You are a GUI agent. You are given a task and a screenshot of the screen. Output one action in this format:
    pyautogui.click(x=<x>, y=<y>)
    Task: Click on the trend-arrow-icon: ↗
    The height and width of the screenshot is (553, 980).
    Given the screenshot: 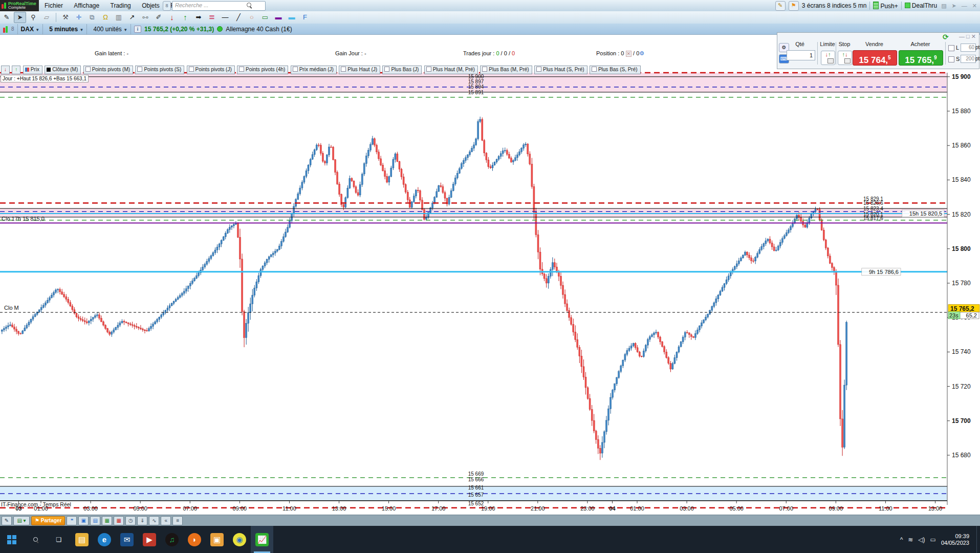 What is the action you would take?
    pyautogui.click(x=132, y=17)
    